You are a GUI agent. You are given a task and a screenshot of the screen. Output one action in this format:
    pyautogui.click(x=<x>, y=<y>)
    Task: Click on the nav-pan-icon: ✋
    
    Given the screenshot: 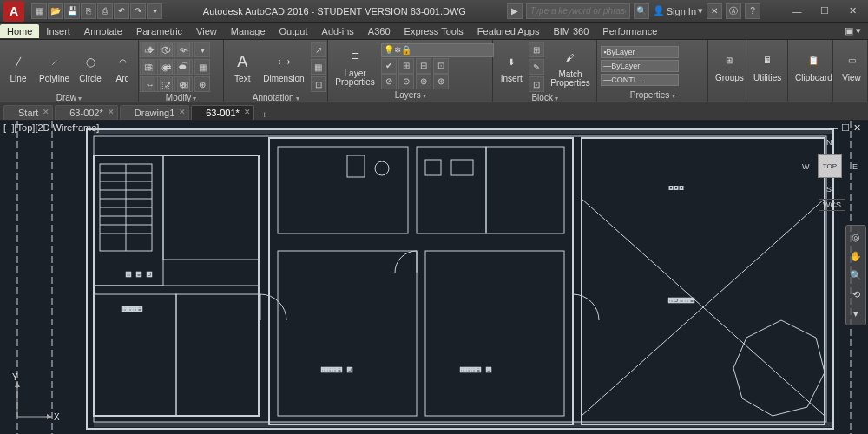 What is the action you would take?
    pyautogui.click(x=856, y=256)
    